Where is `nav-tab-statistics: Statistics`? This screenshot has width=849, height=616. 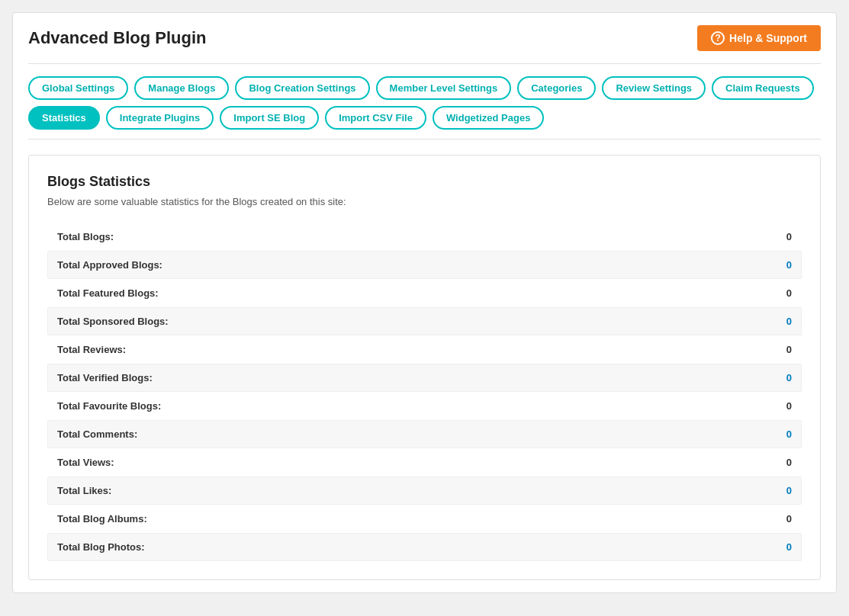 nav-tab-statistics: Statistics is located at coordinates (64, 117).